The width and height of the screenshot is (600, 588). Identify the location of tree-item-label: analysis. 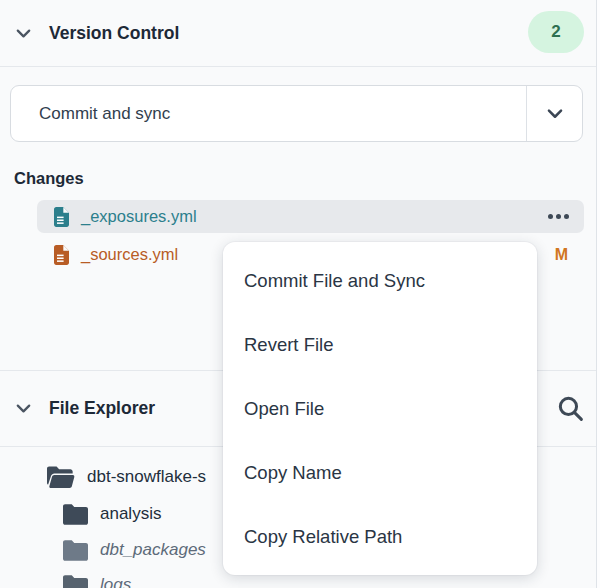
(130, 514).